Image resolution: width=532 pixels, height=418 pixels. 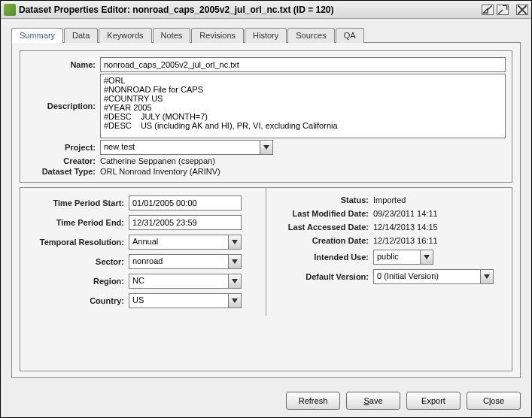 I want to click on creation-label: Creation Date:, so click(x=320, y=241).